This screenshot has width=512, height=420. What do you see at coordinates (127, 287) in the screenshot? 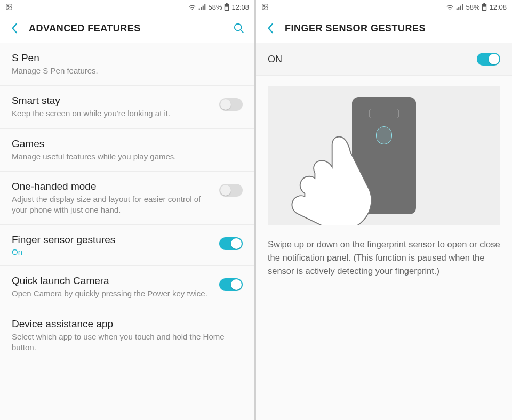
I see `item-quick-launch-camera: Quick launch Camera Open Camera by quick…` at bounding box center [127, 287].